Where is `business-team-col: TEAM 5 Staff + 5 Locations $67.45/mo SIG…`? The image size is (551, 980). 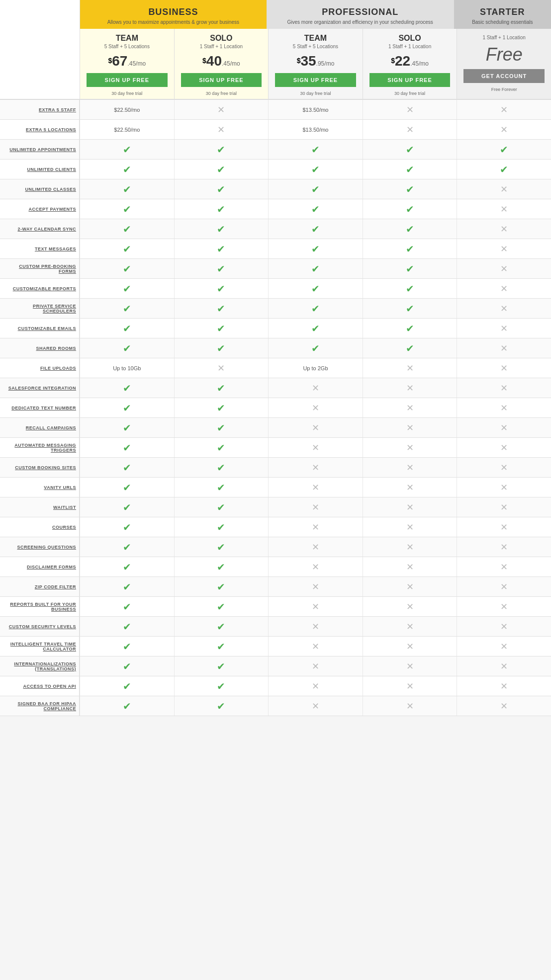 business-team-col: TEAM 5 Staff + 5 Locations $67.45/mo SIG… is located at coordinates (127, 64).